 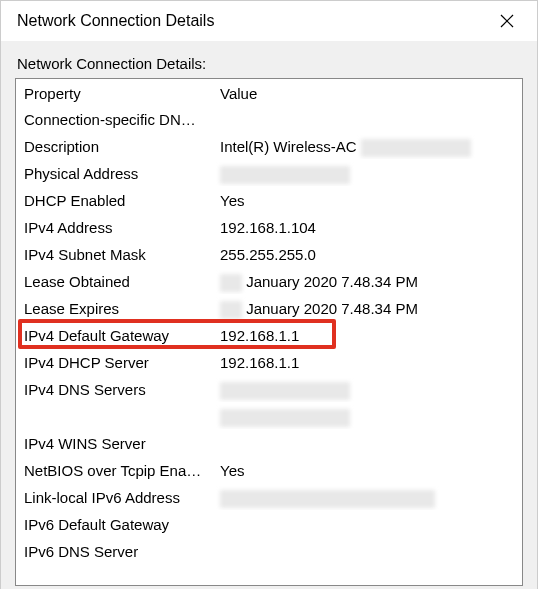 I want to click on property-cell: Lease Obtained, so click(x=114, y=282).